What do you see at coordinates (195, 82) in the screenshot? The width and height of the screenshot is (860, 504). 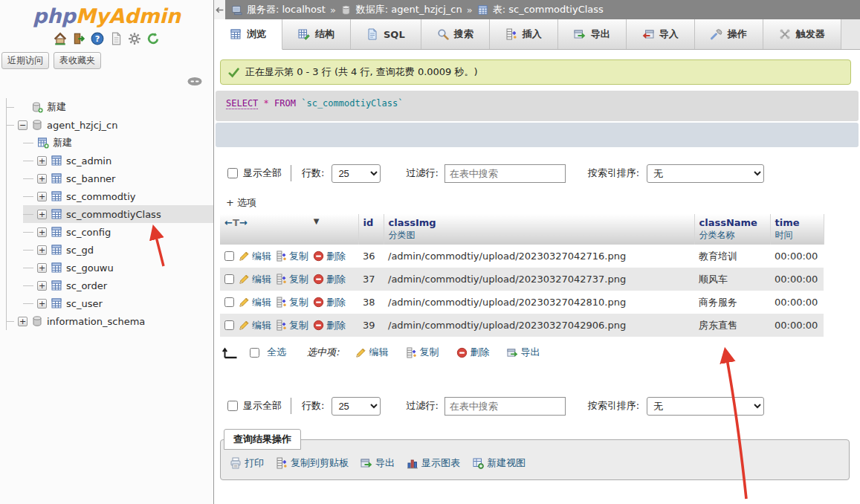 I see `link-panels-icon` at bounding box center [195, 82].